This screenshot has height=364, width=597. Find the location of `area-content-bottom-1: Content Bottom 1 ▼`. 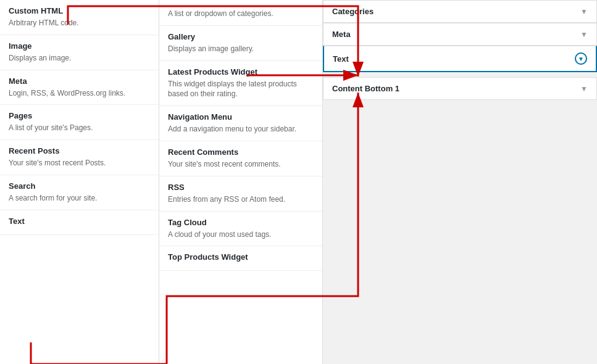

area-content-bottom-1: Content Bottom 1 ▼ is located at coordinates (460, 89).